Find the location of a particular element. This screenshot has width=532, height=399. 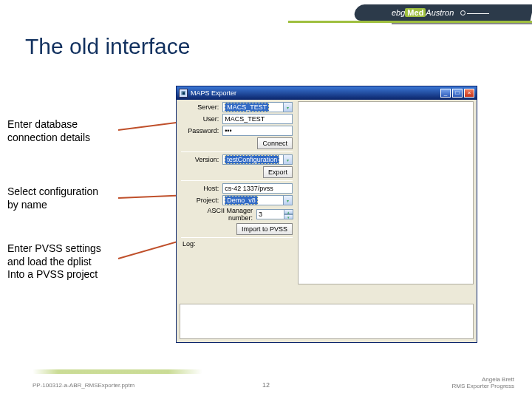

host-field: cs-42 1337/pvss is located at coordinates (257, 188).